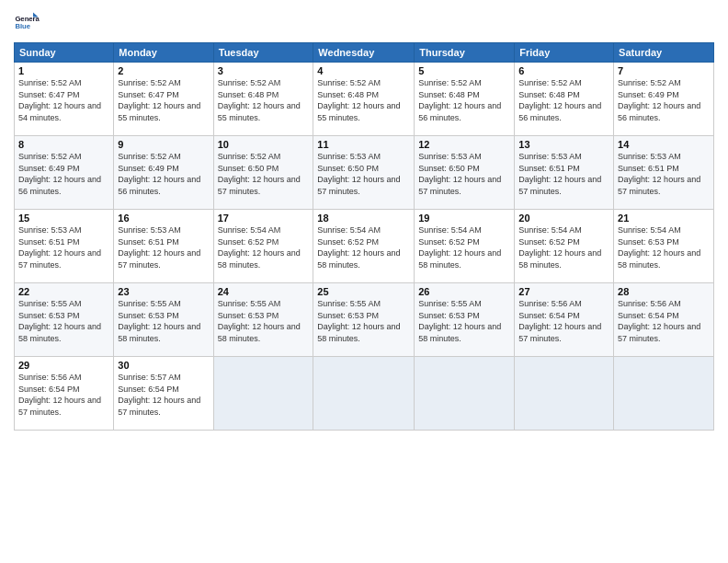 This screenshot has height=563, width=728. I want to click on day-number: 7, so click(664, 71).